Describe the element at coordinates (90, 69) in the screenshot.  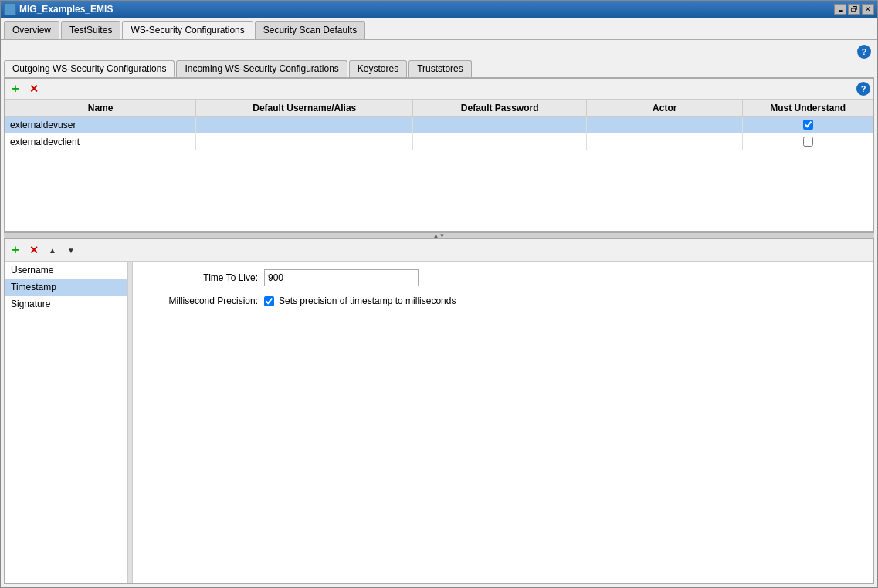
I see `inner-tab-outgoing: Outgoing WS-Security Configurations` at that location.